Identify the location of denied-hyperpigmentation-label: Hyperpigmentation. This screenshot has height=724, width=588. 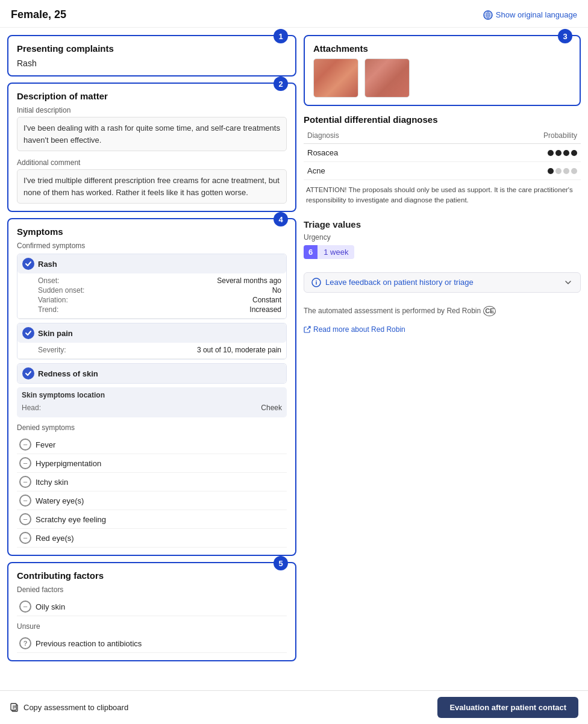
(69, 464).